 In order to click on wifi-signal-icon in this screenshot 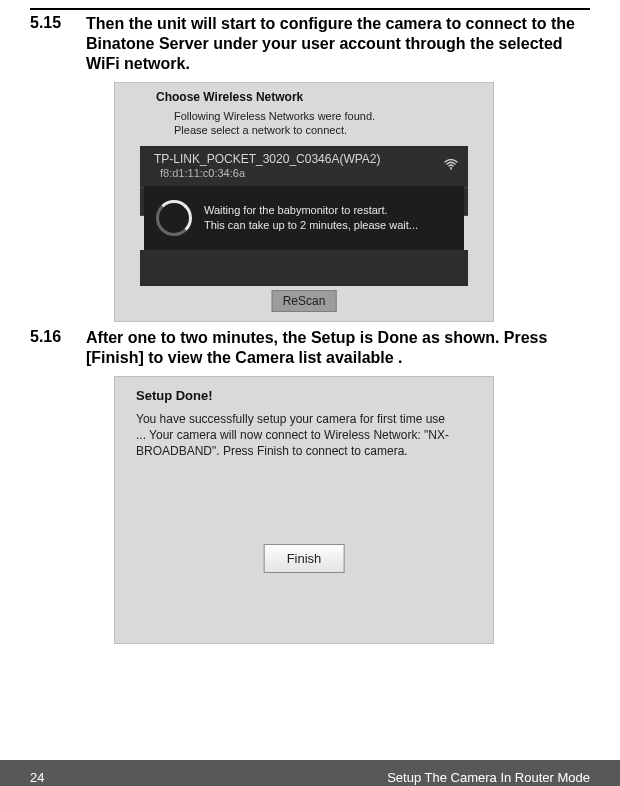, I will do `click(451, 166)`.